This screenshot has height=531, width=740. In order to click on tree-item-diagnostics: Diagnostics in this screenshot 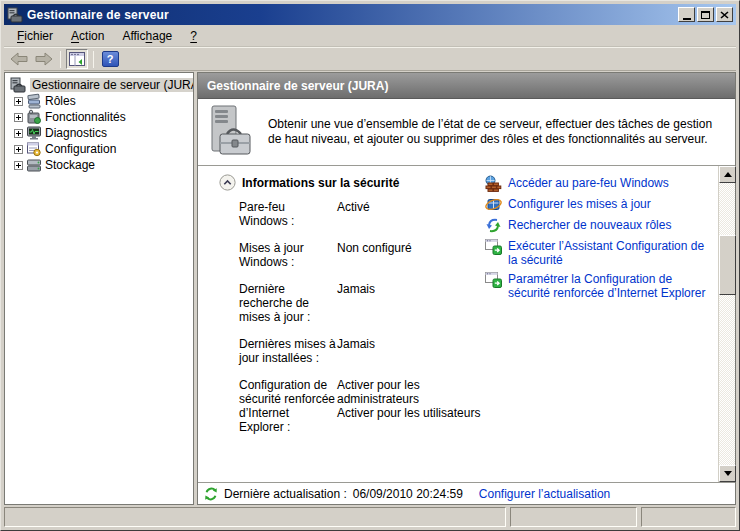, I will do `click(99, 133)`.